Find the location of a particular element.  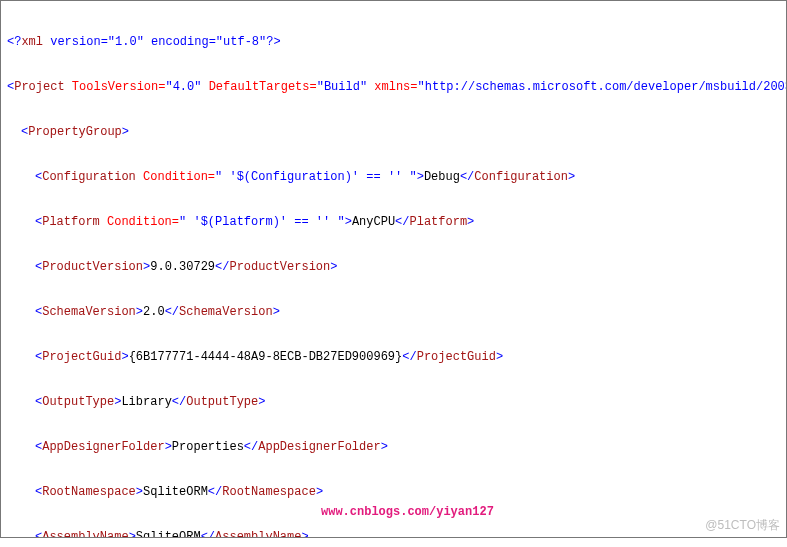

configuration-line: <Configuration Condition=" '$(Configurat… is located at coordinates (396, 178).